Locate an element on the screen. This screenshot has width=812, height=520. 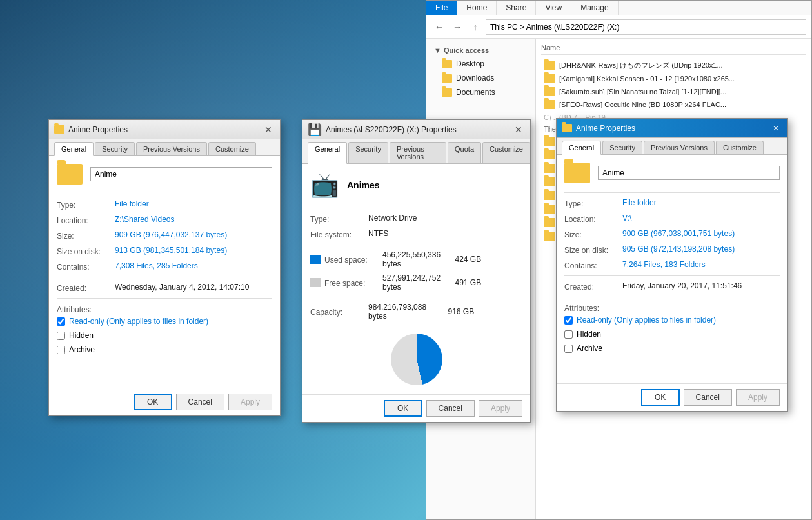
drive-icon-title: 💾 is located at coordinates (315, 130).